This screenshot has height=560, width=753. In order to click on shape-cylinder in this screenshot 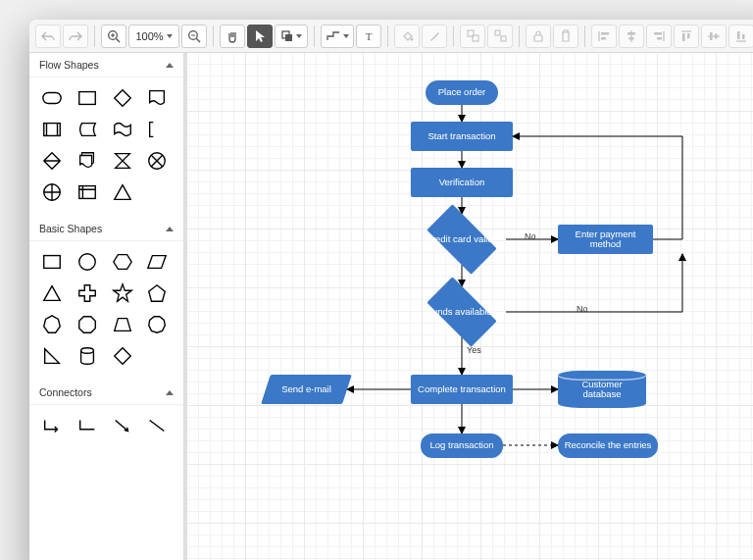, I will do `click(87, 356)`.